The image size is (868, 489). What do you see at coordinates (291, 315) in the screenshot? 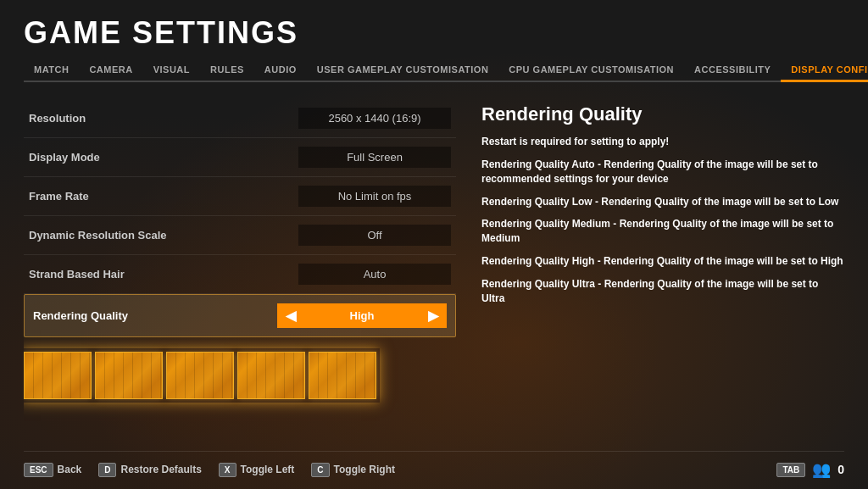
I see `selector-arrow-left: ◀` at bounding box center [291, 315].